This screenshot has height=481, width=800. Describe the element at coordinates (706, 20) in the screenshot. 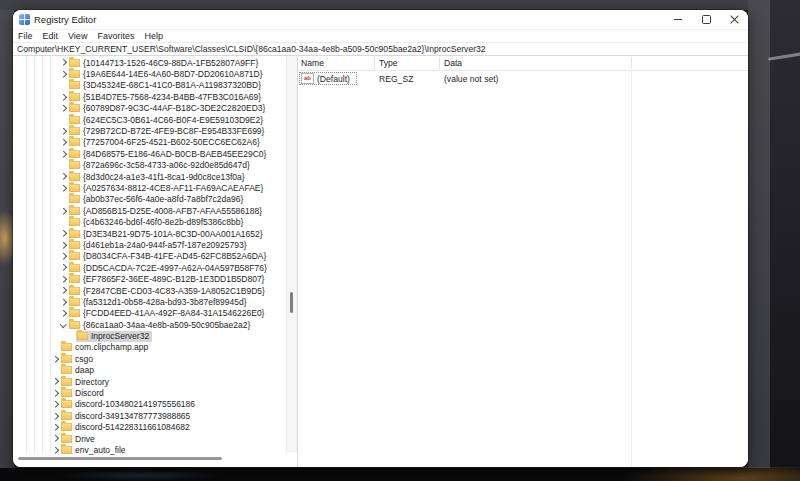

I see `maximize-button` at that location.